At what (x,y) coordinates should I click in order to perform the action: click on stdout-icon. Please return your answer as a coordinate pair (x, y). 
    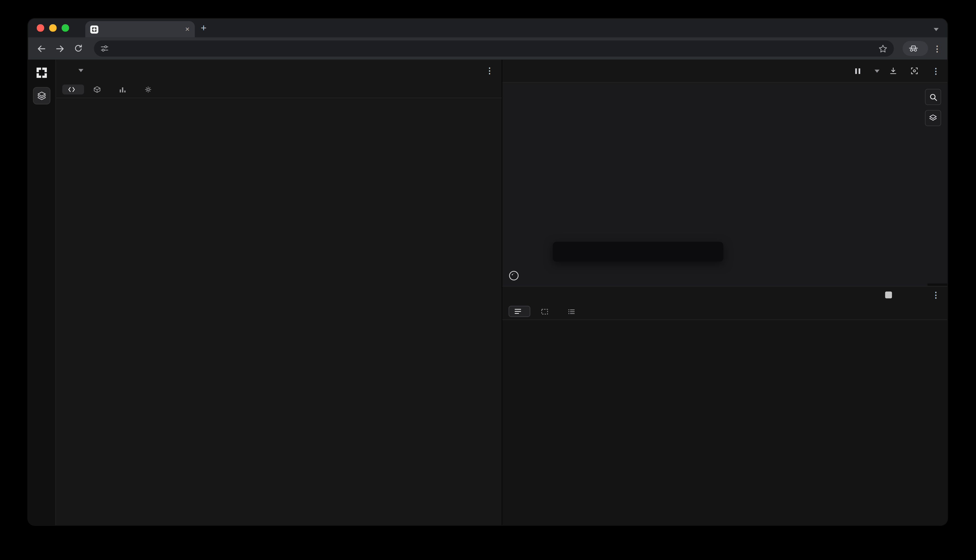
    Looking at the image, I should click on (518, 312).